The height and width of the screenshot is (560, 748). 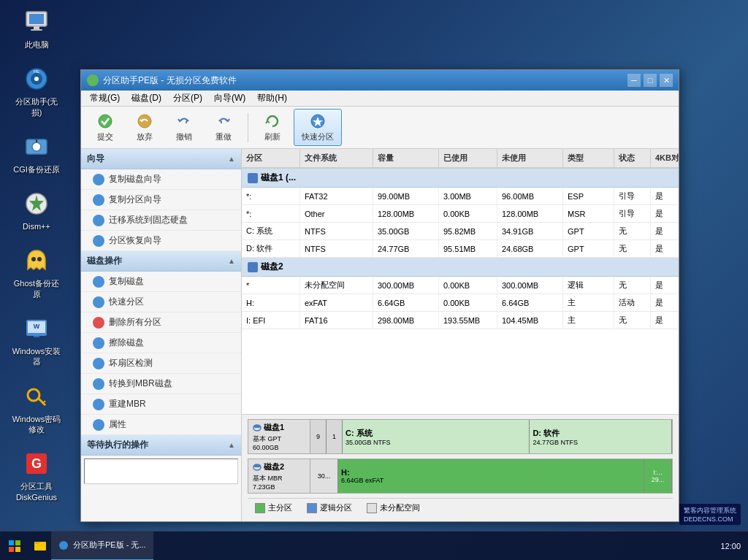 What do you see at coordinates (99, 323) in the screenshot?
I see `delete-all-icon` at bounding box center [99, 323].